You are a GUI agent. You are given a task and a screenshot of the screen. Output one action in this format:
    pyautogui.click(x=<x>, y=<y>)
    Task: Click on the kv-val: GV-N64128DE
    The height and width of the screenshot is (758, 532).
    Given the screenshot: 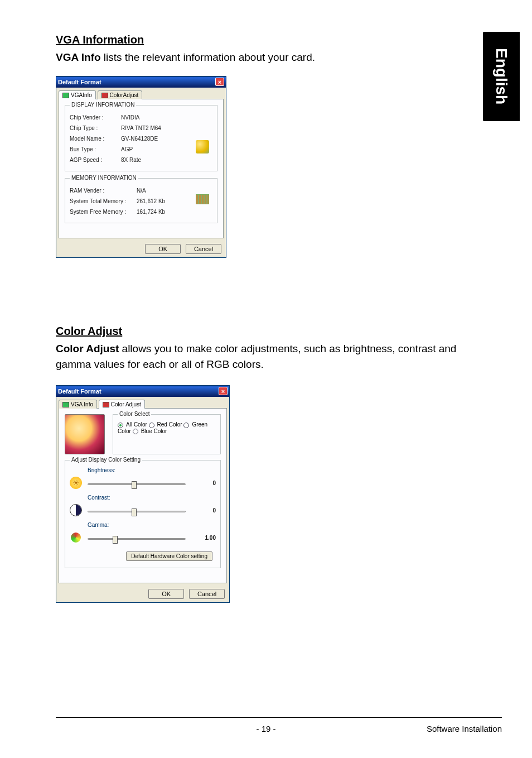 What is the action you would take?
    pyautogui.click(x=139, y=138)
    